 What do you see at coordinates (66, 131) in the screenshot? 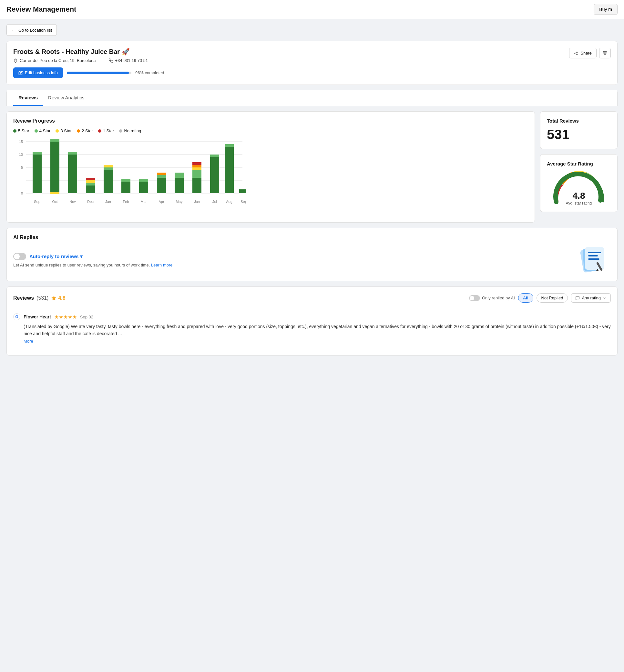
I see `legend-label-3star: 3 Star` at bounding box center [66, 131].